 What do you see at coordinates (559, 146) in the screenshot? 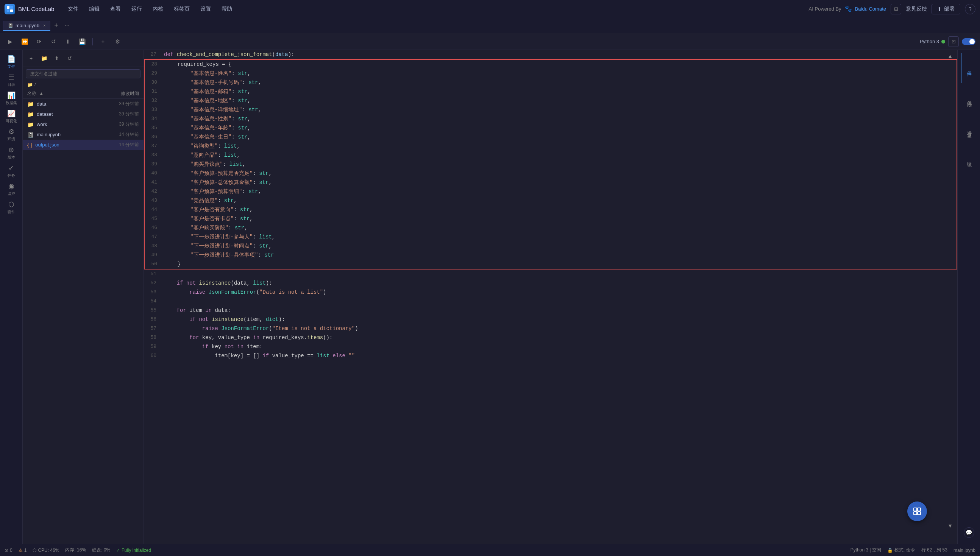
I see `line-content: "咨询类型": list,` at bounding box center [559, 146].